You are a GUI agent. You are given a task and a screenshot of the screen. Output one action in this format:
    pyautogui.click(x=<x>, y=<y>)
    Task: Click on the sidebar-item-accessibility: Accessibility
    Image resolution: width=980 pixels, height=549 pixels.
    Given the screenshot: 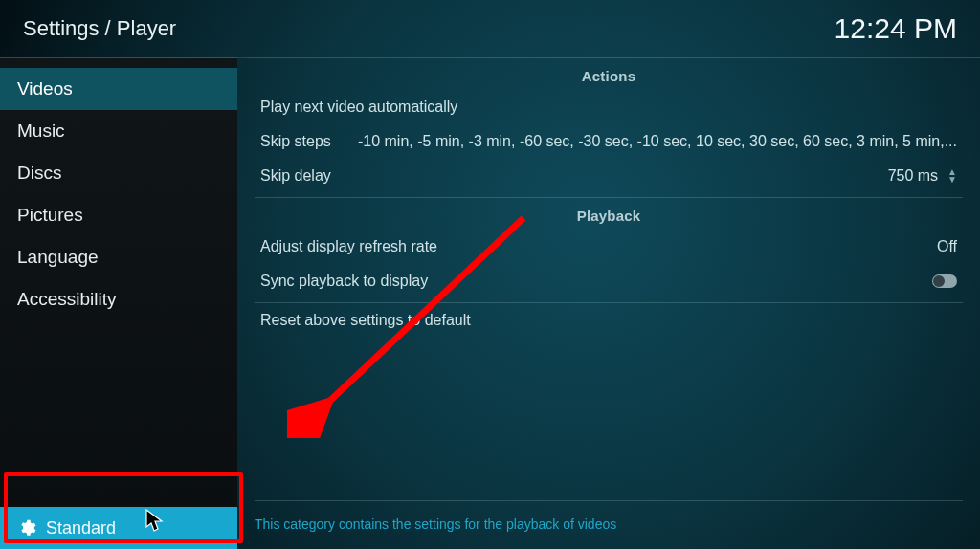 What is the action you would take?
    pyautogui.click(x=119, y=299)
    